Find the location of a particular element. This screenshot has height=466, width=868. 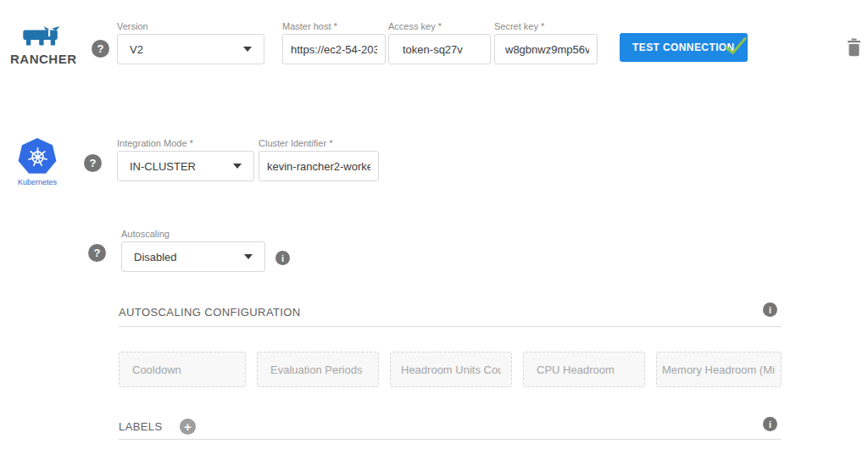

rancher-logo-text: RANCHER is located at coordinates (41, 59).